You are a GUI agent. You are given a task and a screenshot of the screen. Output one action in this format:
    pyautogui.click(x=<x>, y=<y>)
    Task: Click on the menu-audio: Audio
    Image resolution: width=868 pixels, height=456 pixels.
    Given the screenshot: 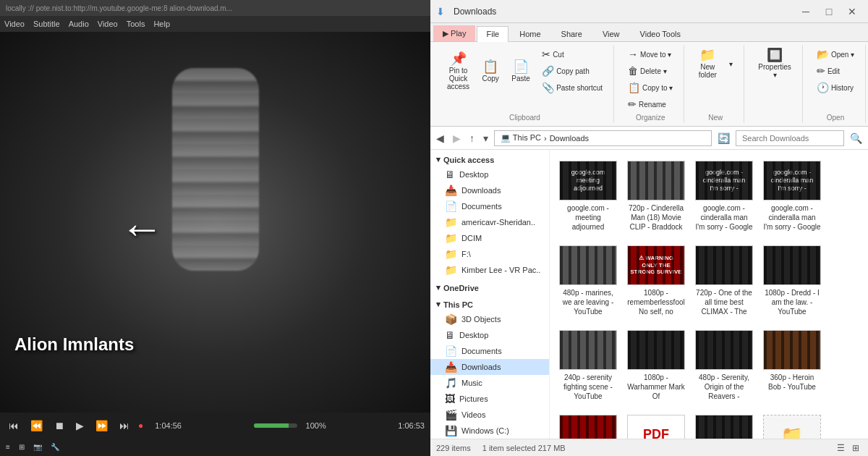 What is the action you would take?
    pyautogui.click(x=79, y=24)
    